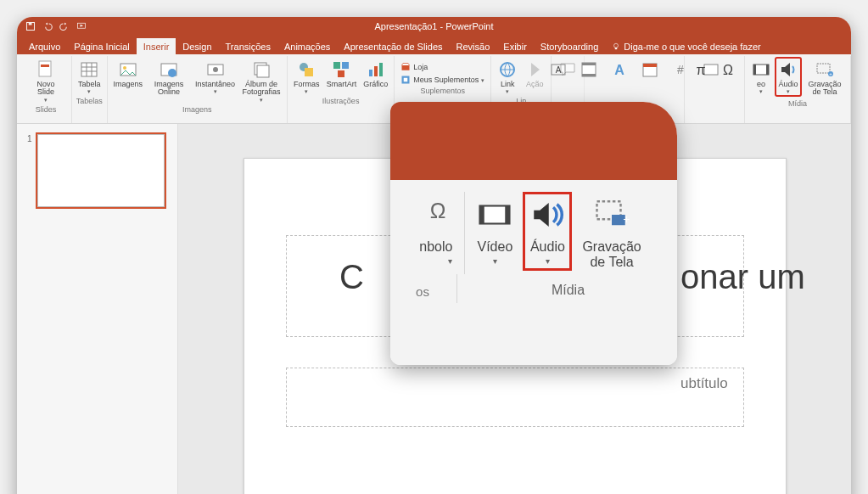 The image size is (868, 494). Describe the element at coordinates (443, 92) in the screenshot. I see `group-supl-label: Suplementos` at that location.